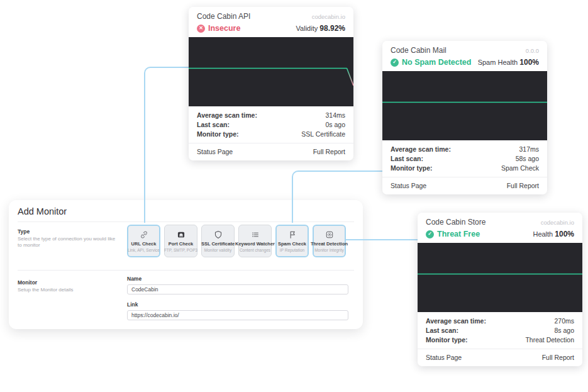  I want to click on detail-value: 270ms, so click(564, 321).